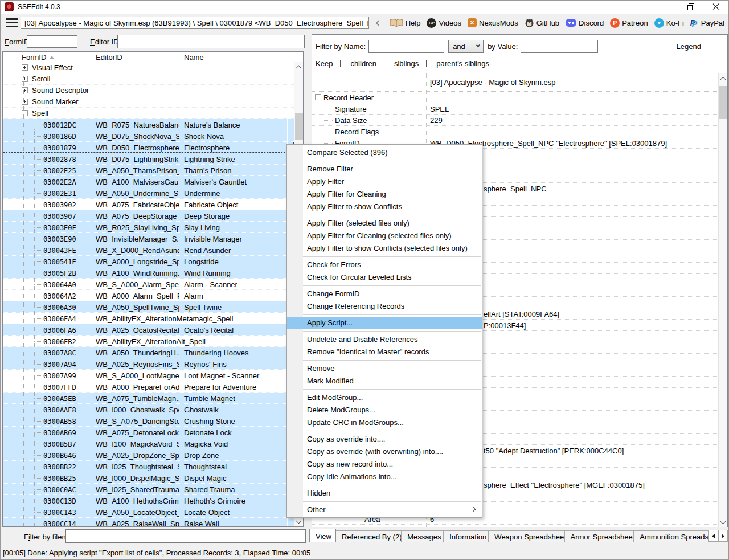  What do you see at coordinates (559, 47) in the screenshot?
I see `filter-value-input` at bounding box center [559, 47].